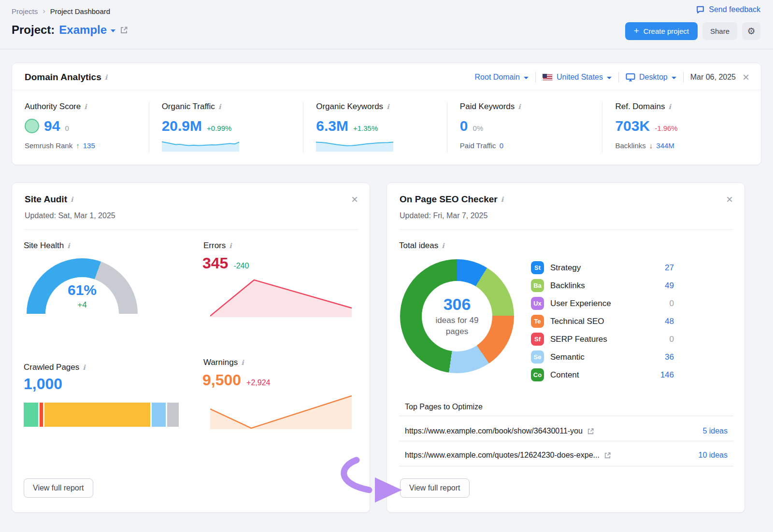 The image size is (773, 532). What do you see at coordinates (55, 367) in the screenshot?
I see `crawled-pages-block: Crawled Pages i` at bounding box center [55, 367].